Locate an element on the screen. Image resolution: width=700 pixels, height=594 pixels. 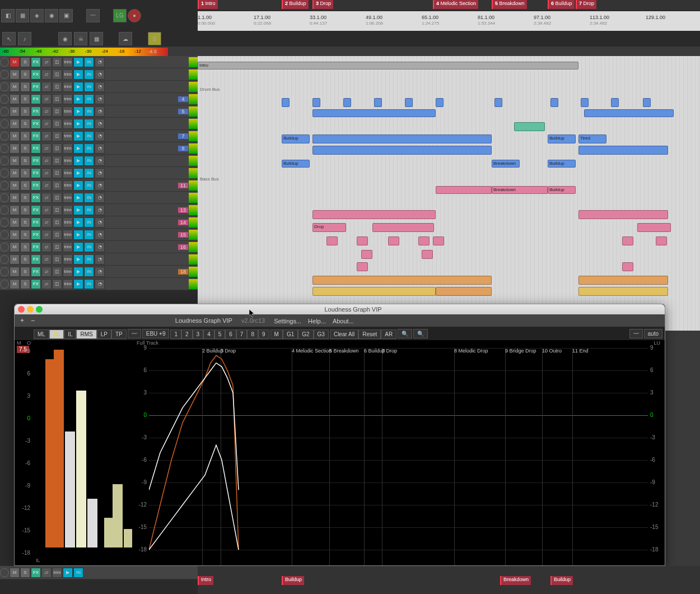
clip: Drop is located at coordinates (329, 228).